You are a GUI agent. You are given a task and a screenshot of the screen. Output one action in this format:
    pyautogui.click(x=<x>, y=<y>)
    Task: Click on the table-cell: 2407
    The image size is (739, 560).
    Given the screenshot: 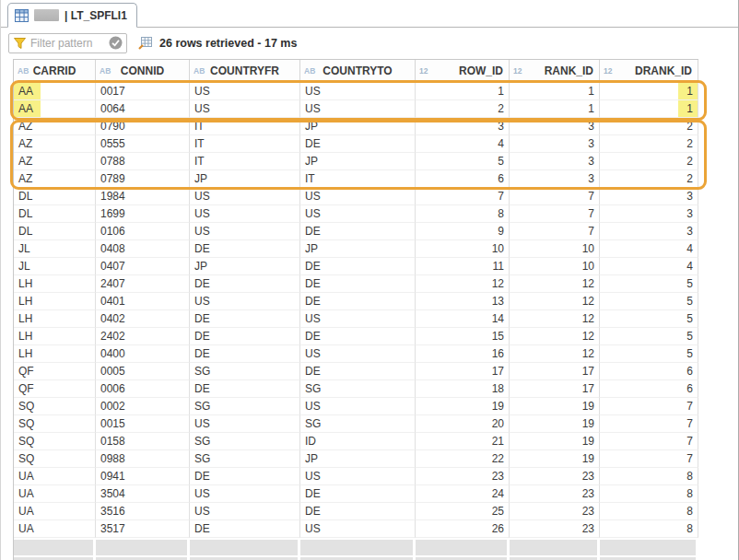 What is the action you would take?
    pyautogui.click(x=143, y=284)
    